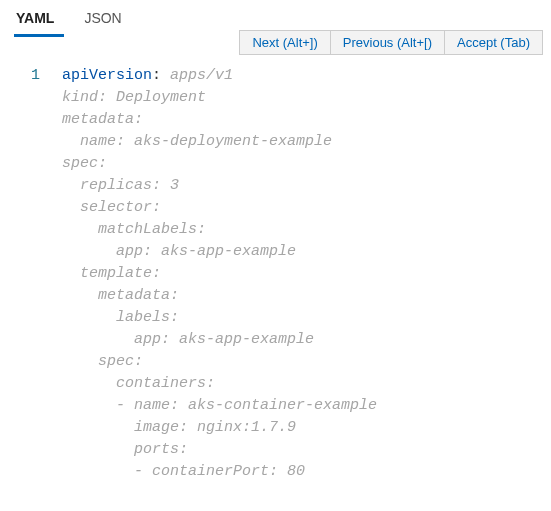  I want to click on accept-suggestion-button: Accept (Tab), so click(494, 42).